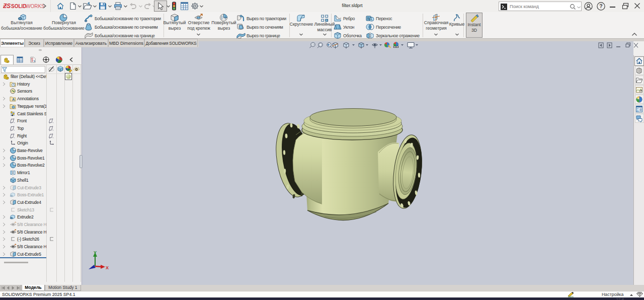 The image size is (644, 300). Describe the element at coordinates (7, 6) in the screenshot. I see `svg-text: ƵS` at that location.